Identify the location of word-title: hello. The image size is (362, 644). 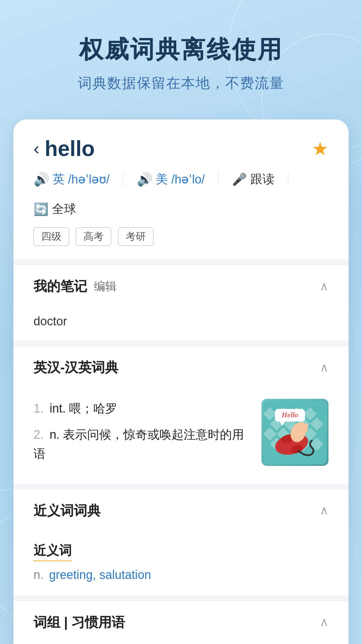
(70, 149).